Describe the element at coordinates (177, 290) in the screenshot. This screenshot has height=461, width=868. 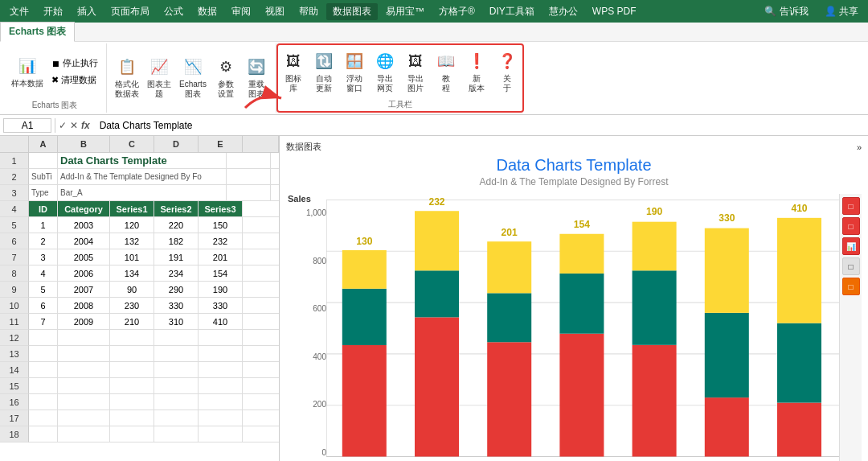
I see `cell-d9: 290` at that location.